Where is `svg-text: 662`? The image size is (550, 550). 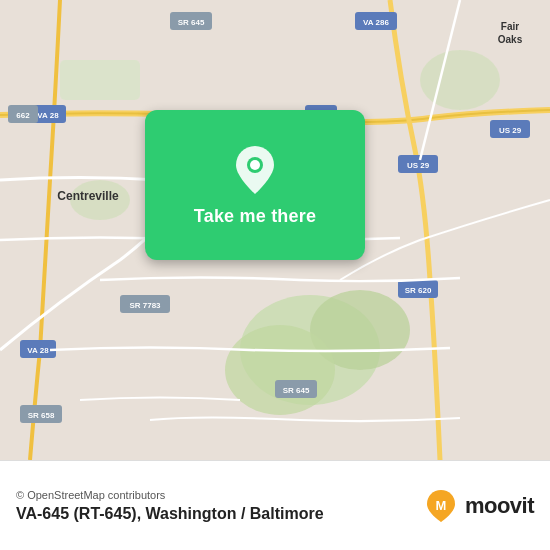
svg-text: 662 is located at coordinates (23, 116).